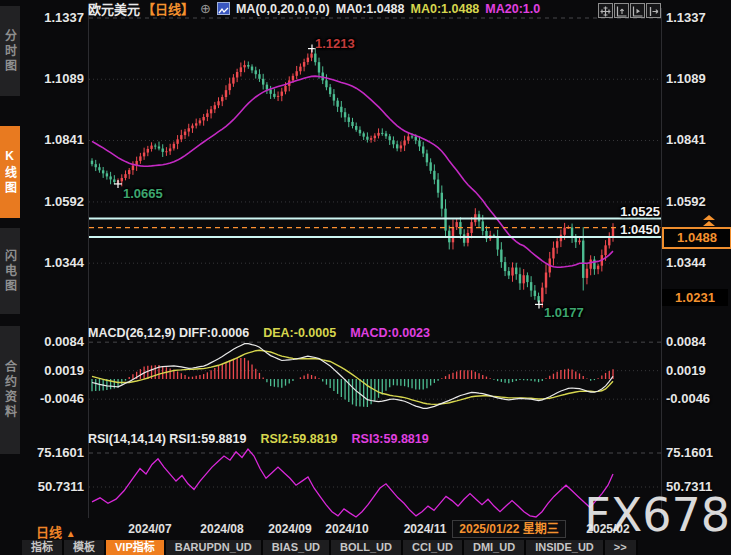  Describe the element at coordinates (698, 370) in the screenshot. I see `macd-tick-right: 0.0019` at that location.